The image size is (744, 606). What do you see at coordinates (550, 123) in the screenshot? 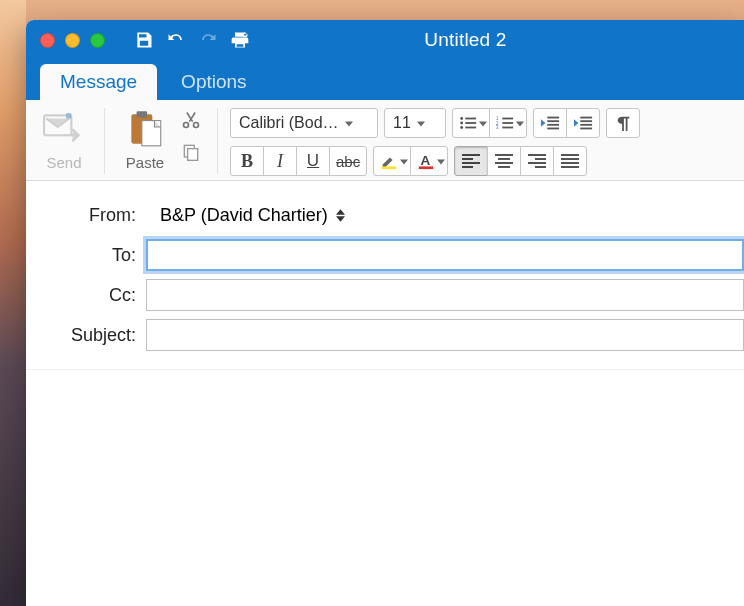
I see `outdent-button` at bounding box center [550, 123].